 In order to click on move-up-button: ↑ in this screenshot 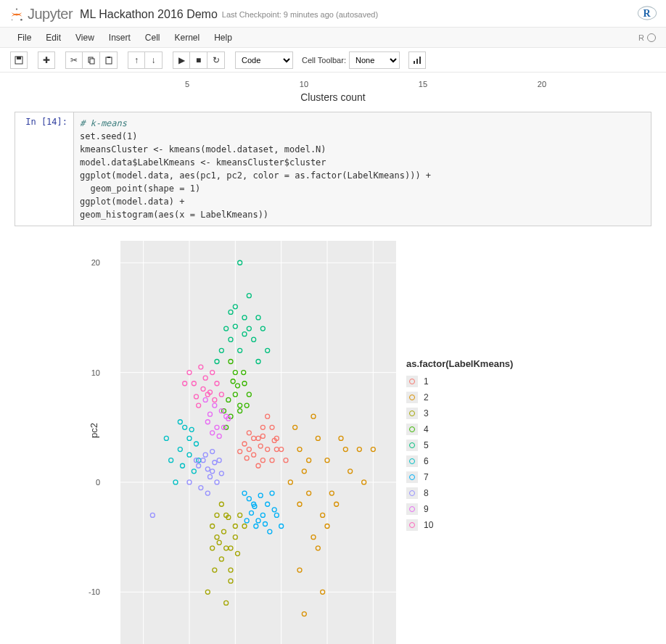, I will do `click(136, 60)`.